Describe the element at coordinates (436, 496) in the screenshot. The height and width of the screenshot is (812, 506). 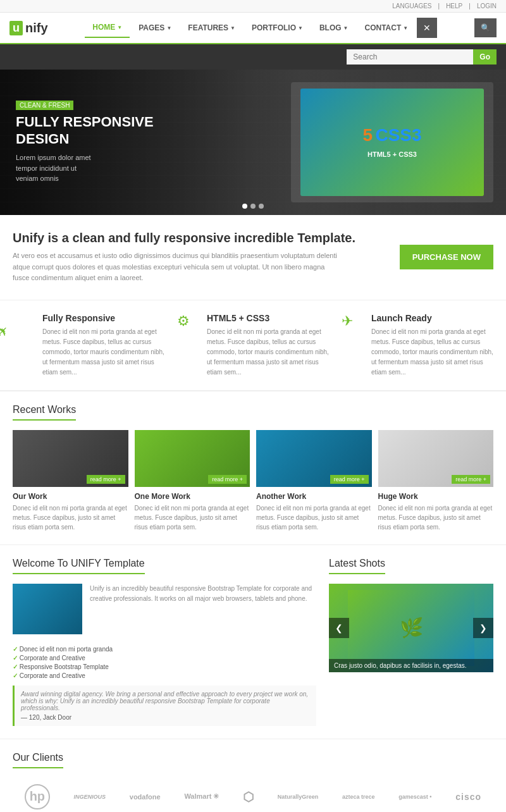
I see `work-title-4: Huge Work` at that location.